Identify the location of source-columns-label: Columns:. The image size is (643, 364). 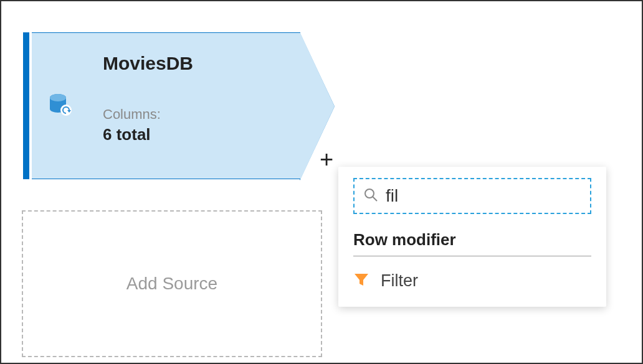
(196, 114).